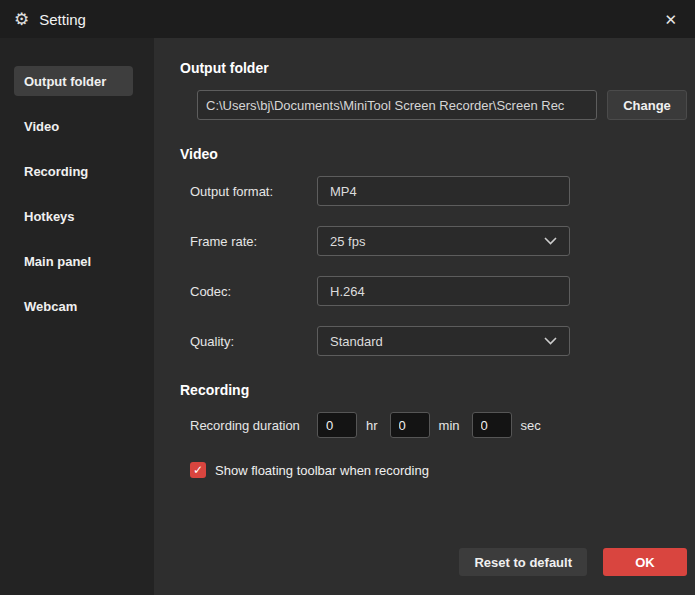 Image resolution: width=695 pixels, height=595 pixels. I want to click on ok-button: OK, so click(645, 562).